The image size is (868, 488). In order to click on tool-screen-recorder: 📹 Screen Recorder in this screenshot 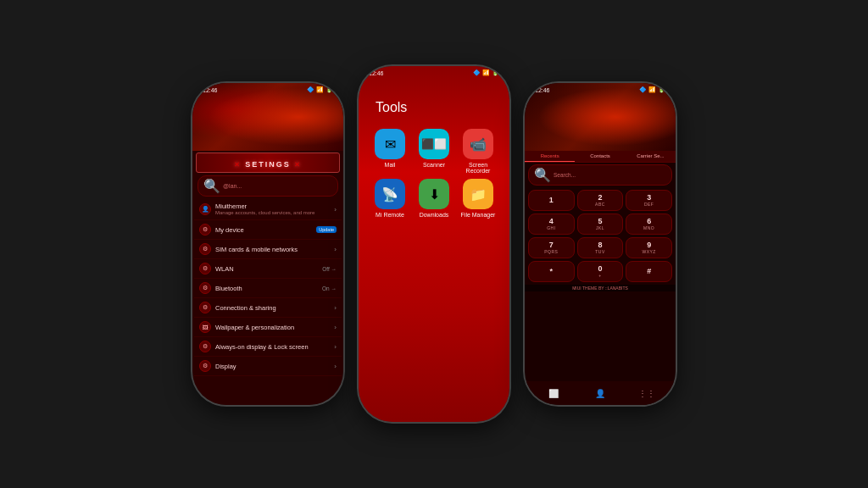, I will do `click(478, 151)`.